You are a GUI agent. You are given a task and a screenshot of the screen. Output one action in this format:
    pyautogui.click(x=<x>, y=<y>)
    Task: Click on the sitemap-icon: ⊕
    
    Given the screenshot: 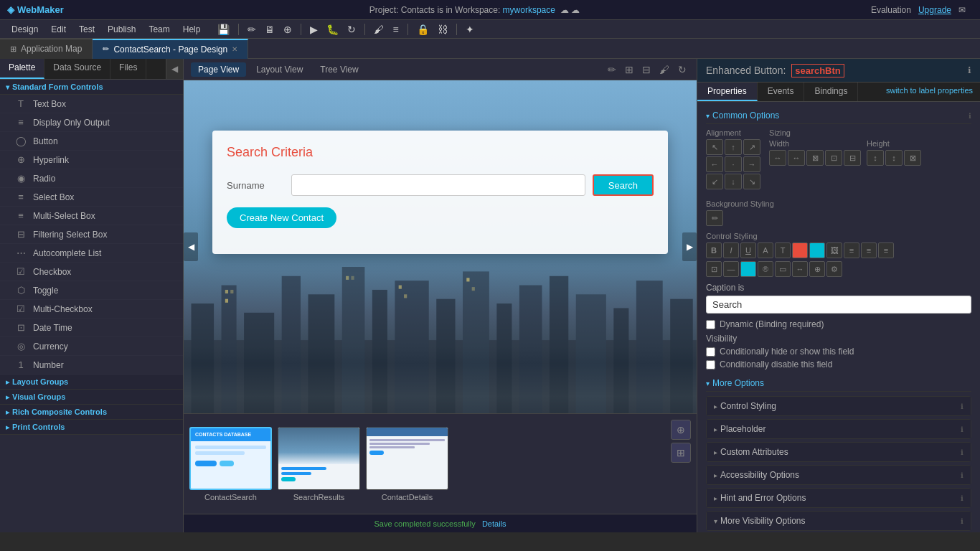 What is the action you would take?
    pyautogui.click(x=288, y=29)
    